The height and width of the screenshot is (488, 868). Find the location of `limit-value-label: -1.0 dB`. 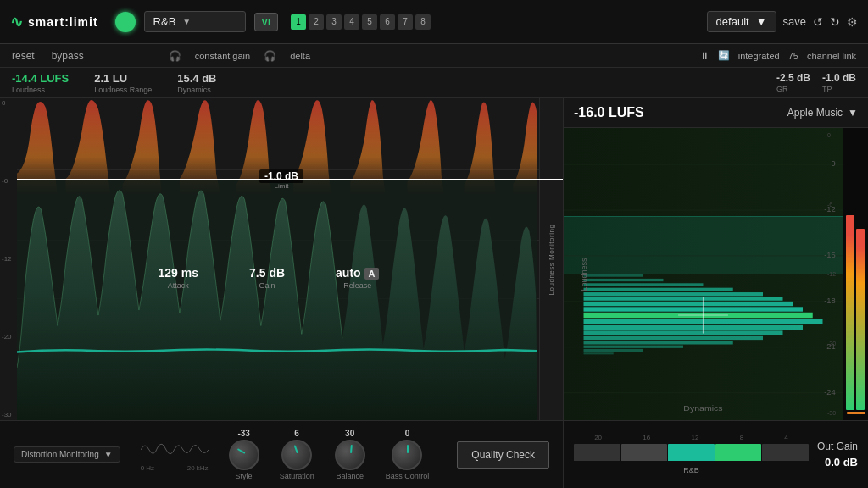

limit-value-label: -1.0 dB is located at coordinates (281, 176).